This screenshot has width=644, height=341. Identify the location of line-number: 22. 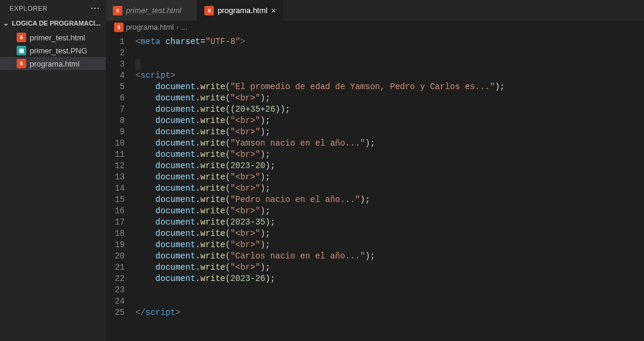
(115, 279).